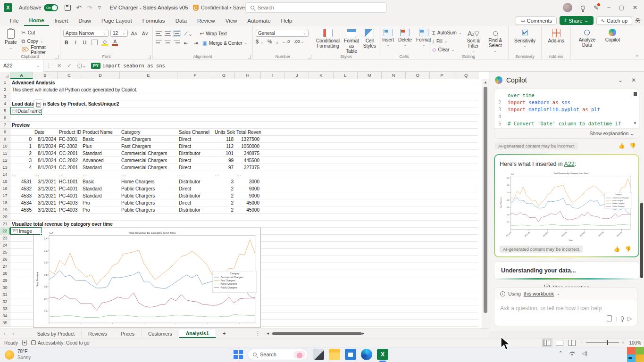 The height and width of the screenshot is (362, 644). What do you see at coordinates (405, 38) in the screenshot?
I see `delete-cells-button: Delete⌄` at bounding box center [405, 38].